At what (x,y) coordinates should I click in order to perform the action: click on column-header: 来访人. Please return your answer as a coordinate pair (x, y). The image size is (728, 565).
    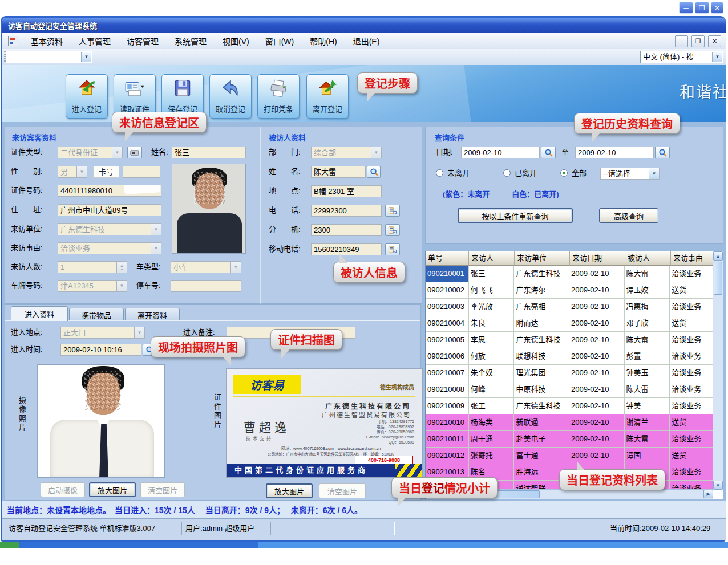
    Looking at the image, I should click on (492, 259).